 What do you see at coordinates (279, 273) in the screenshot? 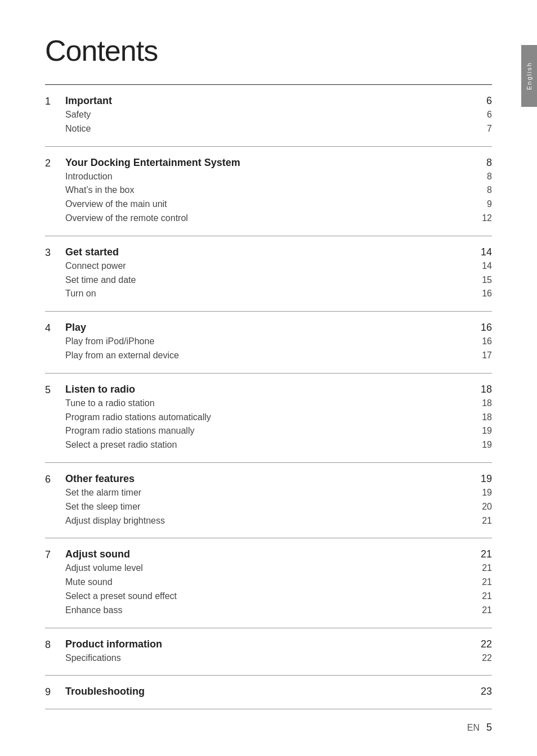
I see `toc-content-3: Get started14Connect power14Set time and…` at bounding box center [279, 273].